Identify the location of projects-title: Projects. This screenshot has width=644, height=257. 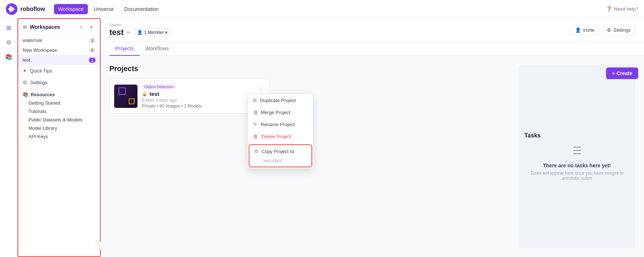
(310, 69).